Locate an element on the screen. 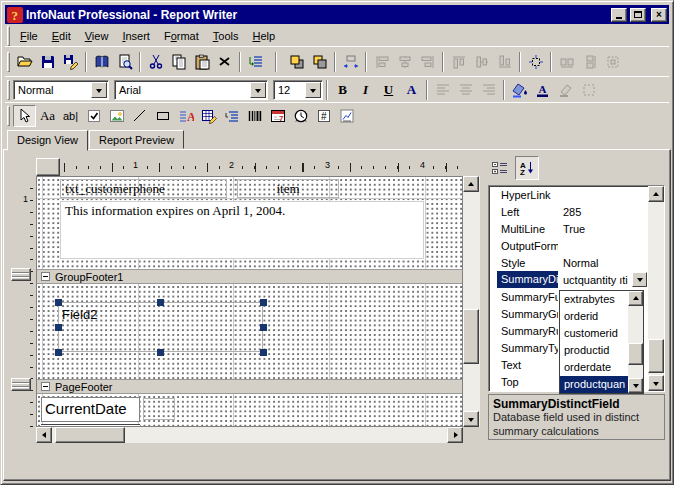 Image resolution: width=674 pixels, height=485 pixels. field-empty is located at coordinates (159, 409).